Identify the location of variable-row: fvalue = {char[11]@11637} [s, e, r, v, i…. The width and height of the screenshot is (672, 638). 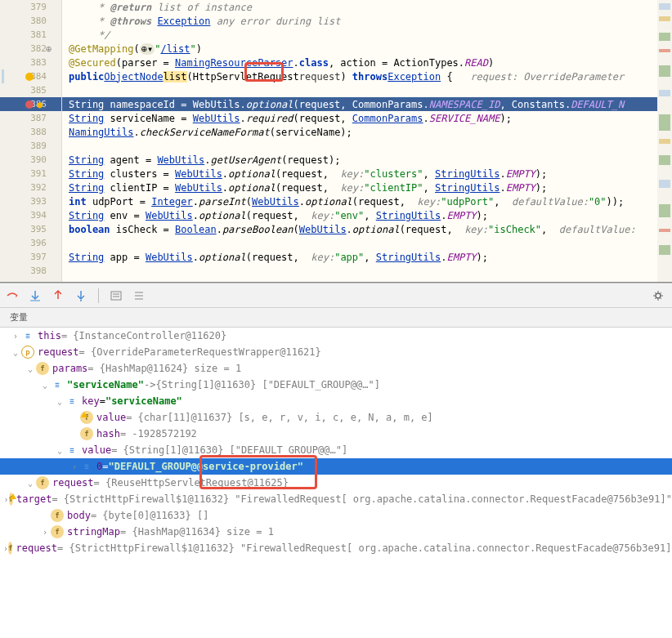
(336, 417).